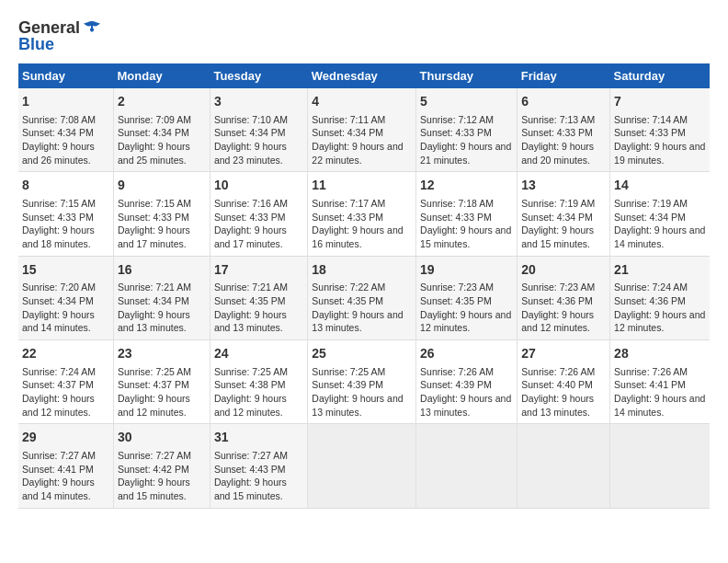  I want to click on weekday-header-tuesday: Tuesday, so click(258, 75).